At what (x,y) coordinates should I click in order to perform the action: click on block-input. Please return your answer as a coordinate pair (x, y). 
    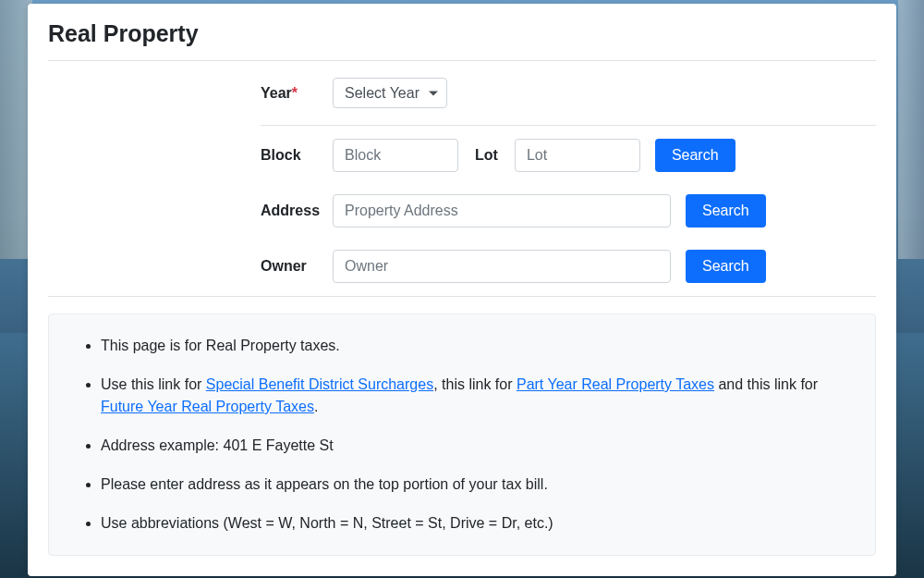
    Looking at the image, I should click on (395, 155).